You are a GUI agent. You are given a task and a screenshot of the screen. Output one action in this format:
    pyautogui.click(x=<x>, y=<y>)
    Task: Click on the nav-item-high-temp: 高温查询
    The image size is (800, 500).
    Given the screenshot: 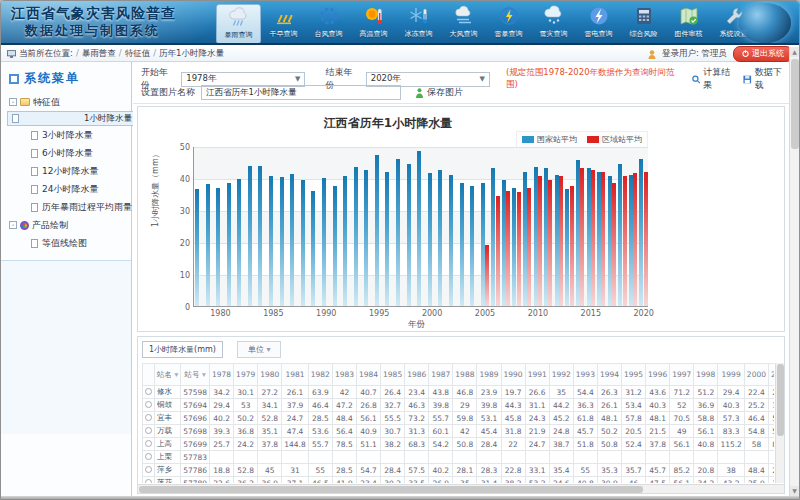 What is the action you would take?
    pyautogui.click(x=374, y=24)
    